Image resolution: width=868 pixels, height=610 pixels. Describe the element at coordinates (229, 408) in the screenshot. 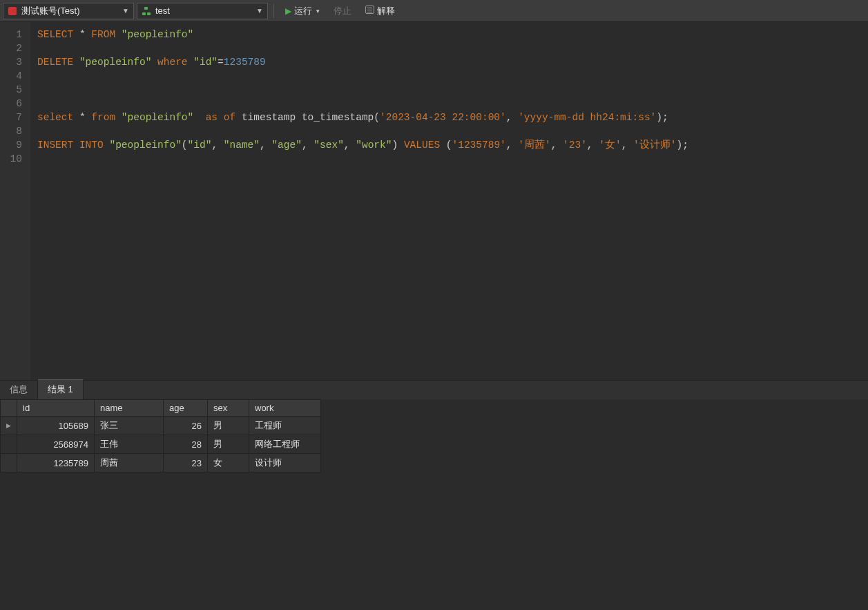

I see `col-header-sex: sex` at that location.